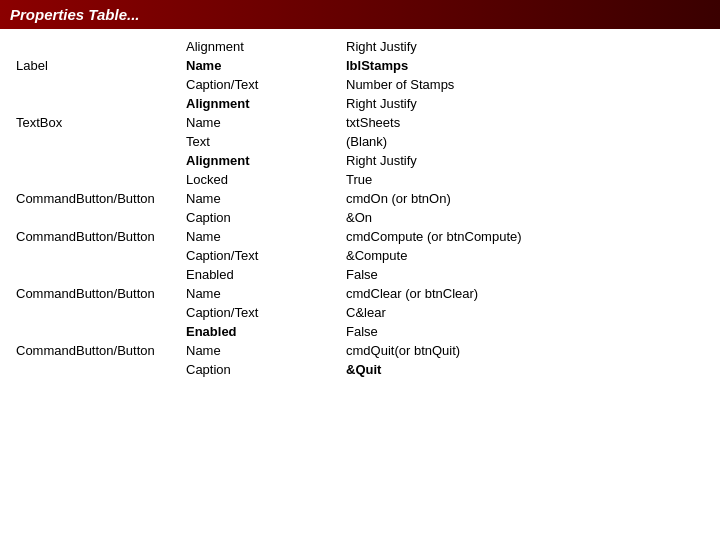 The image size is (720, 540). What do you see at coordinates (360, 122) in the screenshot?
I see `table-row: TextBoxNametxtSheets` at bounding box center [360, 122].